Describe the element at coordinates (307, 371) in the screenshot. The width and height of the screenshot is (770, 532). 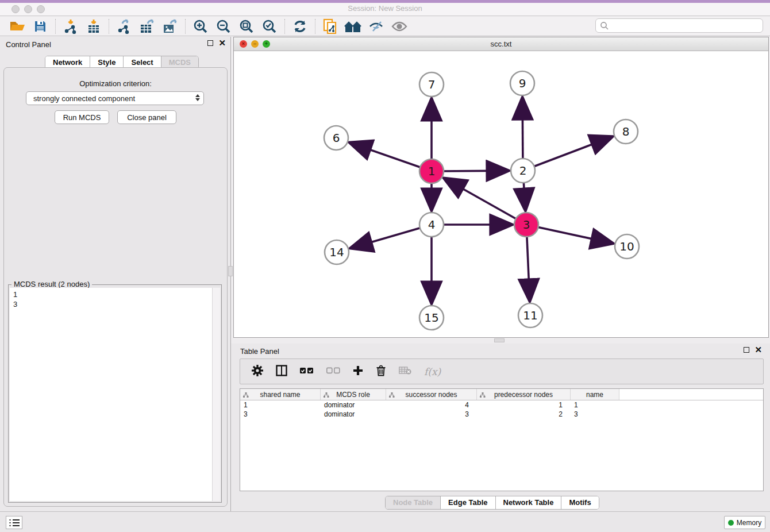
I see `select-all-icon` at that location.